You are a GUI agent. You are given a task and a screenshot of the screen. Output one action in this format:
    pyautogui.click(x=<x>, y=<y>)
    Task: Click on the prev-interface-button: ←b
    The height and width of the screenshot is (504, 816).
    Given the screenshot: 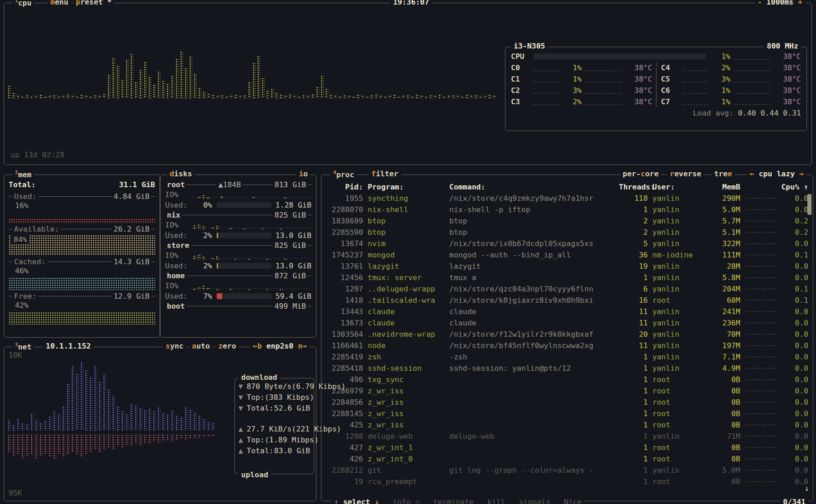 What is the action you would take?
    pyautogui.click(x=257, y=346)
    